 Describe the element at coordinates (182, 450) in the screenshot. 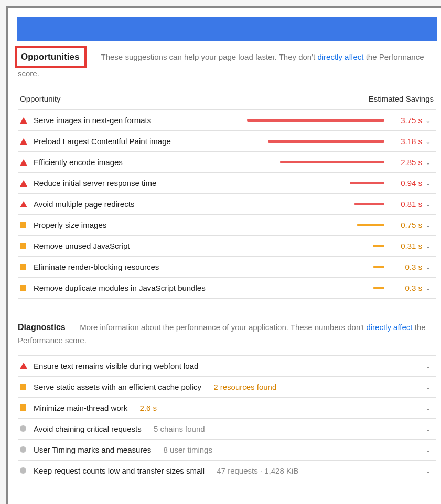

I see `diagnostic-extra: — 8 user timings` at that location.